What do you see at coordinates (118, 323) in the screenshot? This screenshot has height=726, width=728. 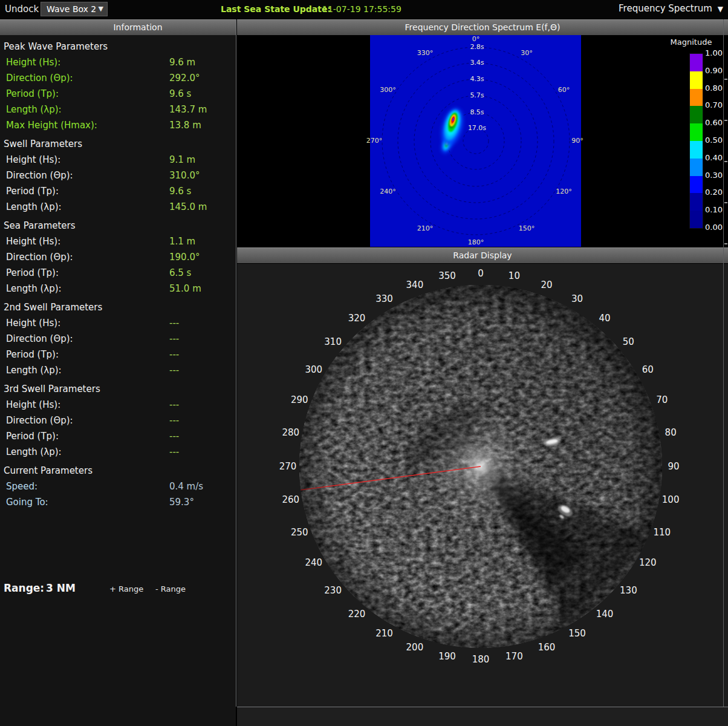 I see `parameter-row: Height (Hs):---` at bounding box center [118, 323].